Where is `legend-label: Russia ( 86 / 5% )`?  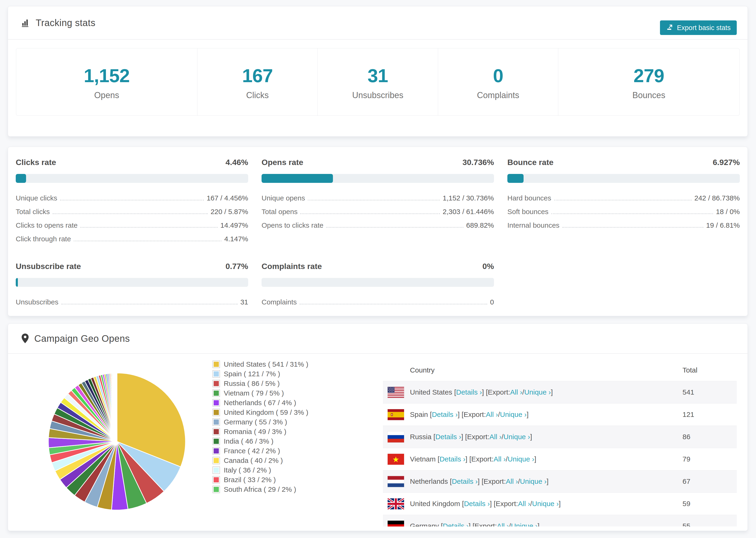 legend-label: Russia ( 86 / 5% ) is located at coordinates (252, 384).